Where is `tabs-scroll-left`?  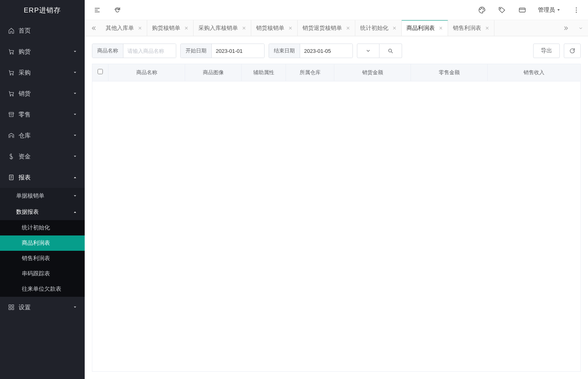
tabs-scroll-left is located at coordinates (94, 28).